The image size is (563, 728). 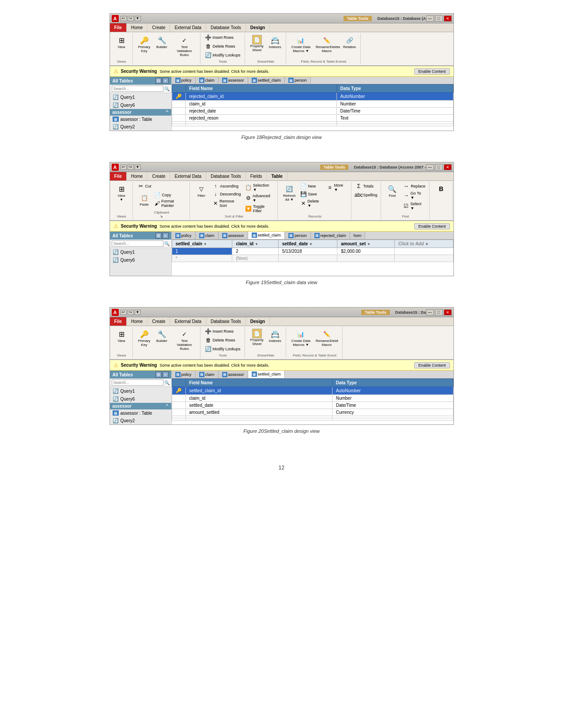 I want to click on obj-tab-policy: ▦ policy, so click(x=184, y=80).